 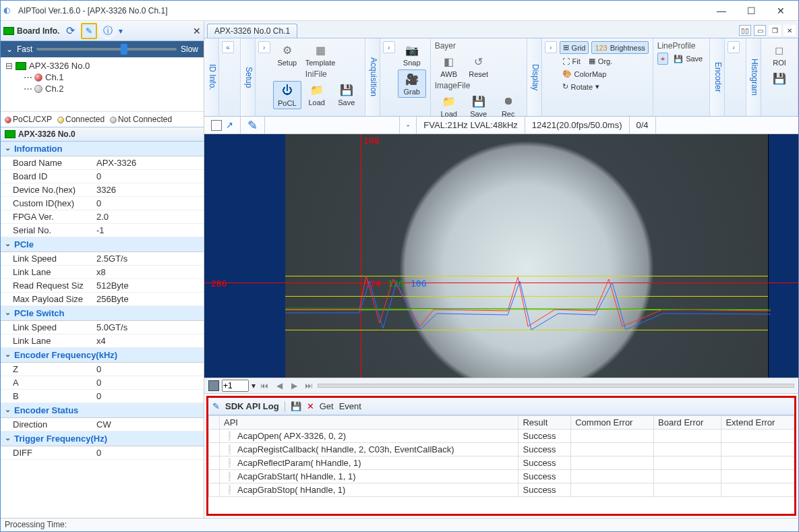 I want to click on vtab-display: Display, so click(x=535, y=77).